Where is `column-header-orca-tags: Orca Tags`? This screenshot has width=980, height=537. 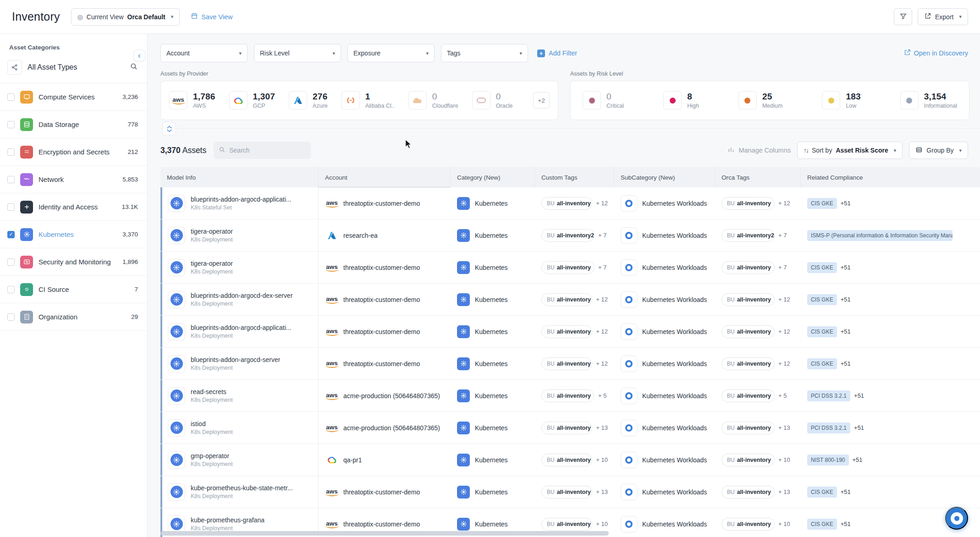
column-header-orca-tags: Orca Tags is located at coordinates (758, 177).